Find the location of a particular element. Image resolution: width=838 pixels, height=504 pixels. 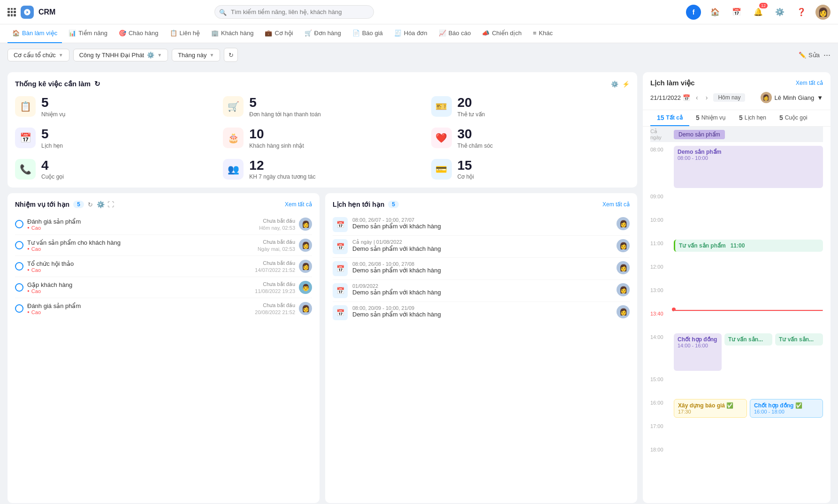

nav-item-bao-cao: 📈 Báo cáo is located at coordinates (455, 34).